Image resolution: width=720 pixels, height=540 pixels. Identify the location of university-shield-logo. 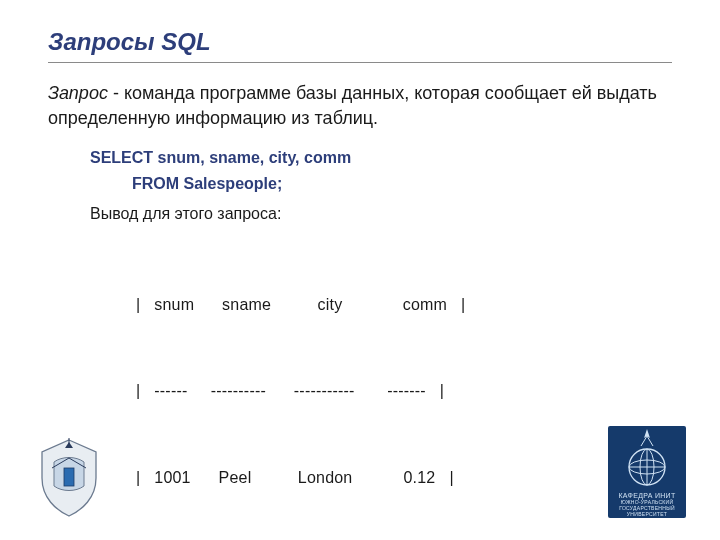
(69, 478).